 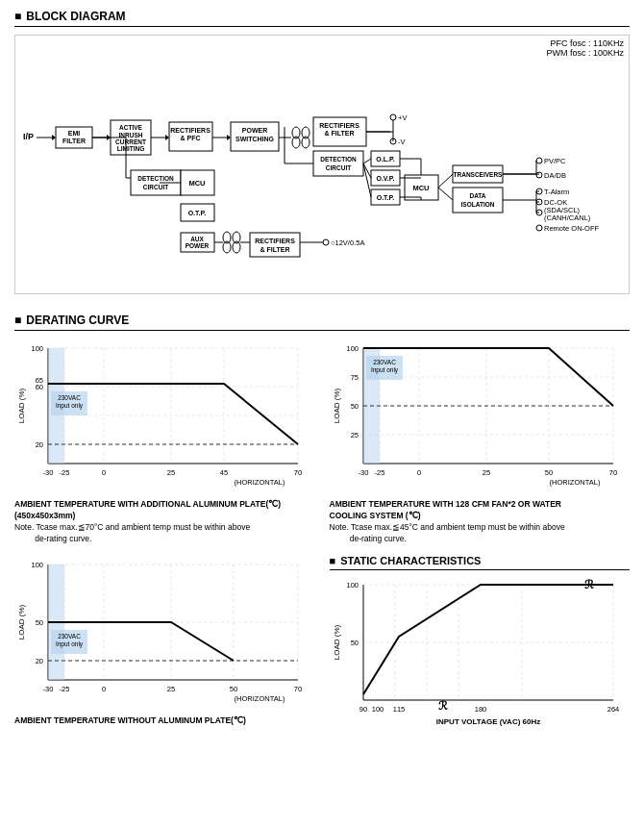 What do you see at coordinates (322, 322) in the screenshot?
I see `derating-curve-header: DERATING CURVE` at bounding box center [322, 322].